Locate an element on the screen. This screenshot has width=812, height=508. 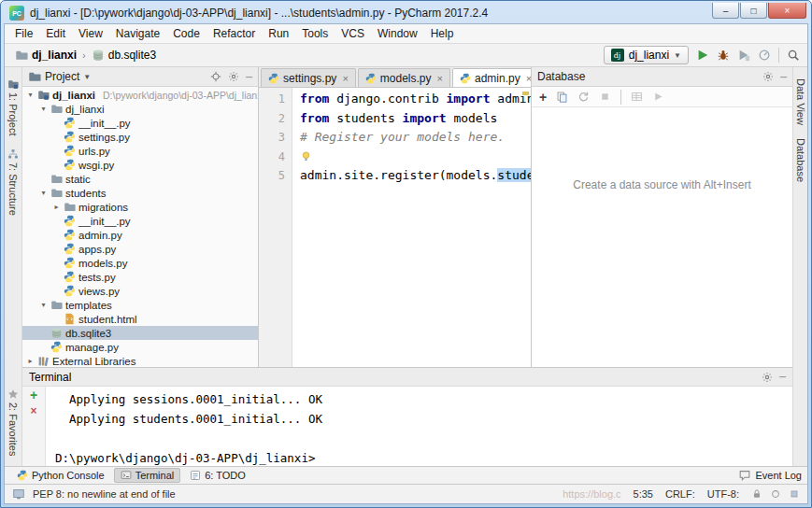
stripe-button-7-structure: 7: Structure is located at coordinates (13, 182).